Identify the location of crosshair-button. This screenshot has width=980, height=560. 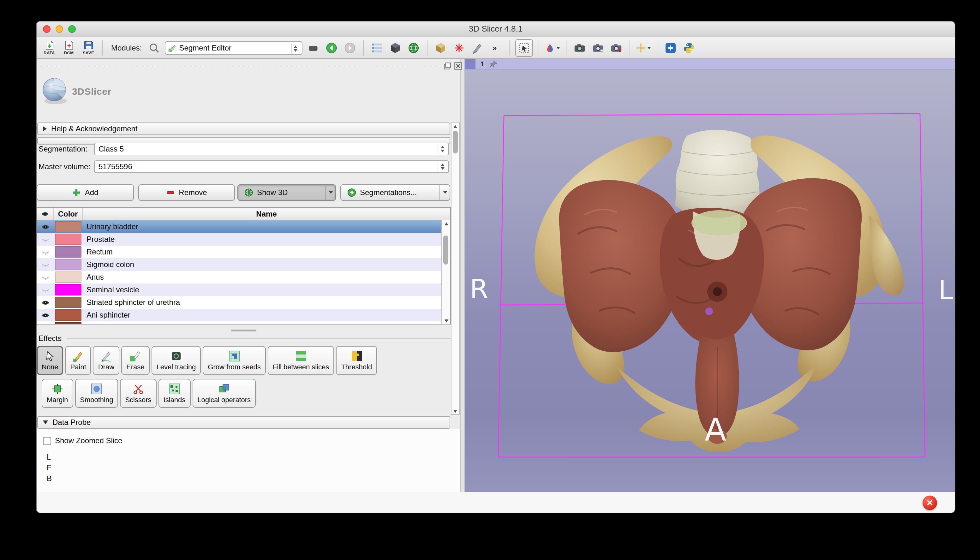
(643, 48).